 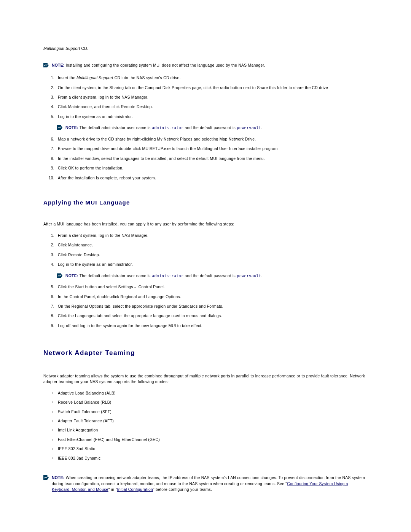 What do you see at coordinates (206, 484) in the screenshot?
I see `note-teaming-warning: NOTE: When creating or removing network …` at bounding box center [206, 484].